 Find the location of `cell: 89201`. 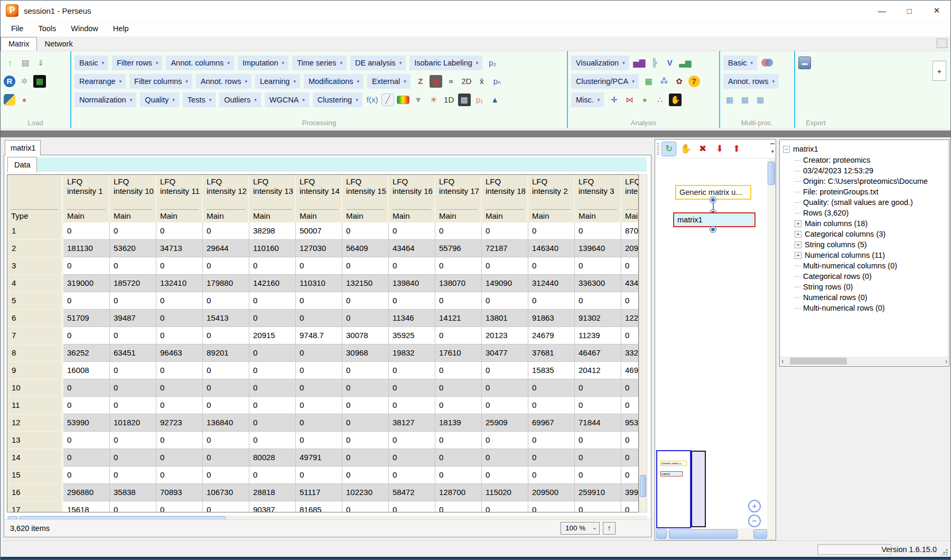

cell: 89201 is located at coordinates (226, 353).